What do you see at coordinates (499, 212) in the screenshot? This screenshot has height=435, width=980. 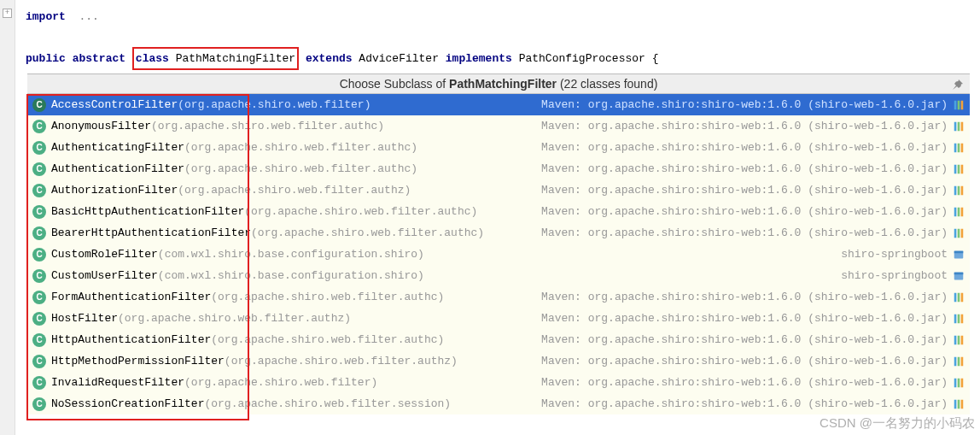 I see `list-item: CBasicHttpAuthenticationFilter (org.apac…` at bounding box center [499, 212].